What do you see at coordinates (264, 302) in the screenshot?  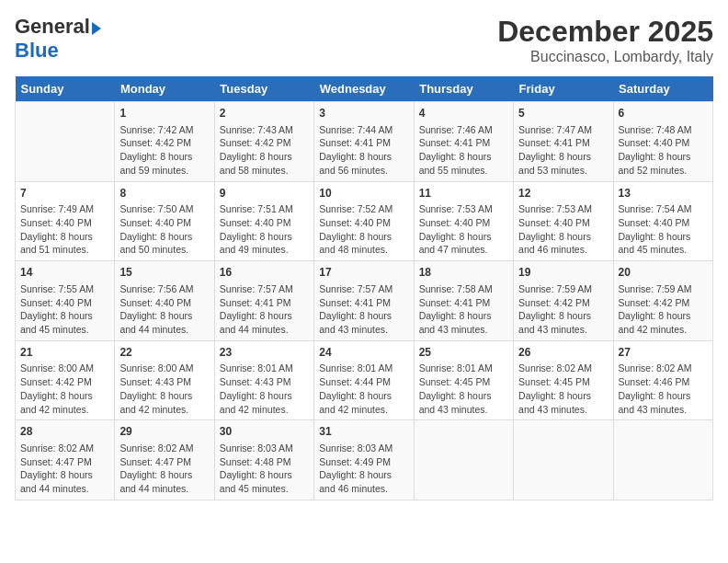 I see `calendar-cell: 16Sunrise: 7:57 AMSunset: 4:41 PMDayligh…` at bounding box center [264, 302].